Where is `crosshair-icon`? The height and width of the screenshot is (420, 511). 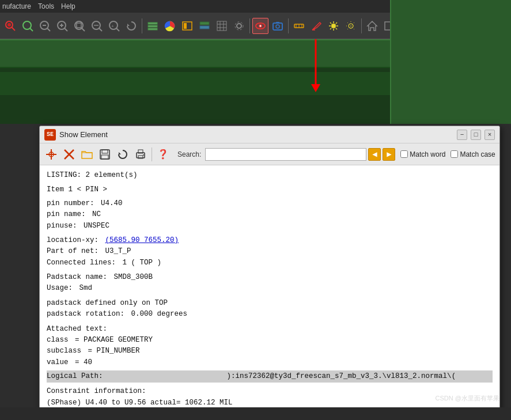 crosshair-icon is located at coordinates (51, 154).